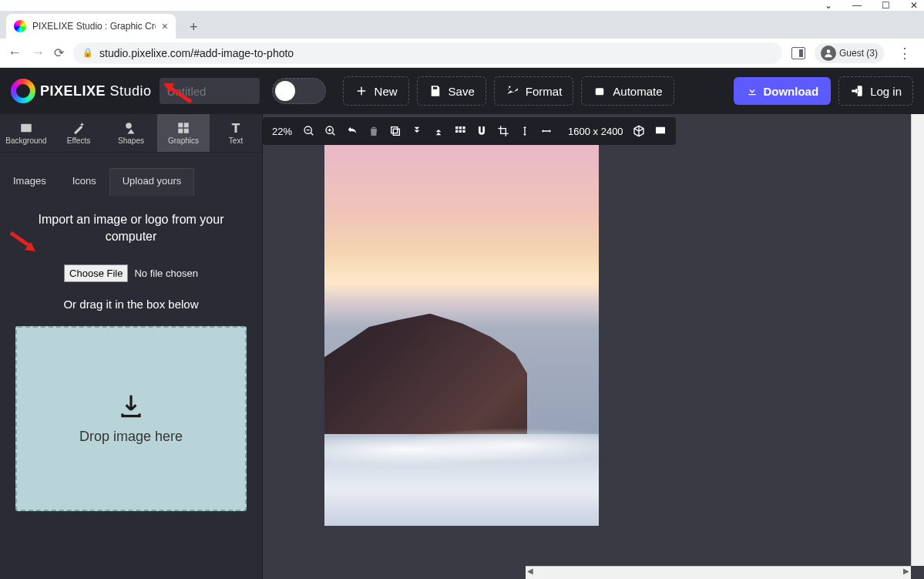 The width and height of the screenshot is (924, 579). Describe the element at coordinates (38, 52) in the screenshot. I see `nav-forward-icon: →` at that location.